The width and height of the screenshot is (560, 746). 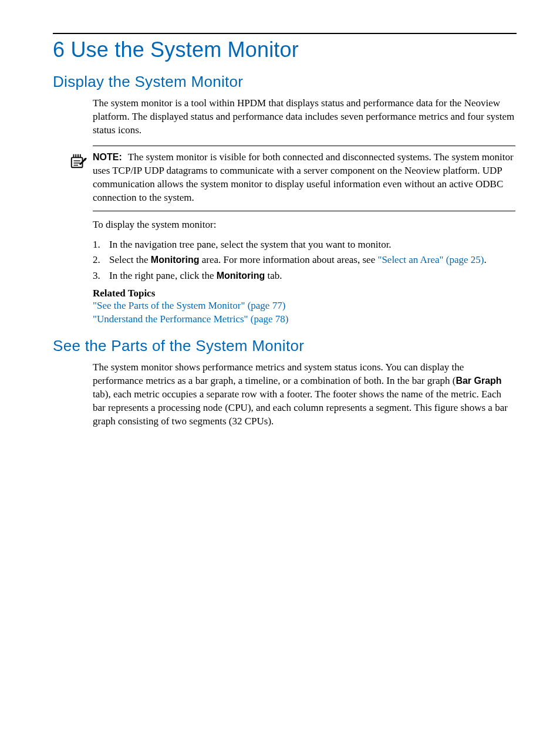 I want to click on related-link-1: "See the Parts of the System Monitor" (p…, so click(x=189, y=305).